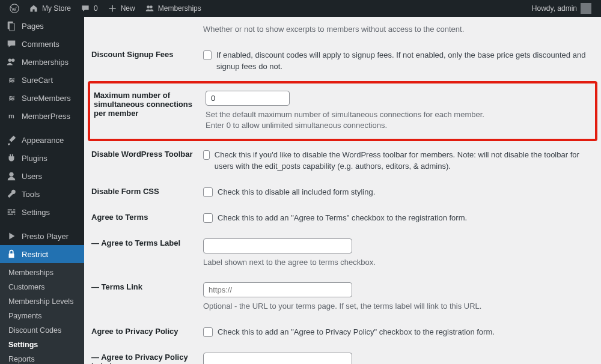 This screenshot has width=601, height=364. Describe the element at coordinates (11, 236) in the screenshot. I see `play-icon` at that location.